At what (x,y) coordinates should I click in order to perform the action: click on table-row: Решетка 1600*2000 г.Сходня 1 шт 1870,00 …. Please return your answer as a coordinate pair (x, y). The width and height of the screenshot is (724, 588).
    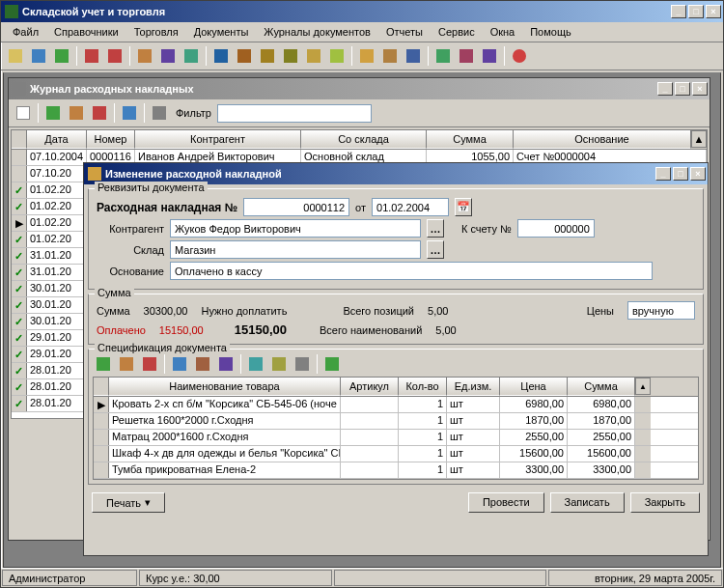
    Looking at the image, I should click on (396, 421).